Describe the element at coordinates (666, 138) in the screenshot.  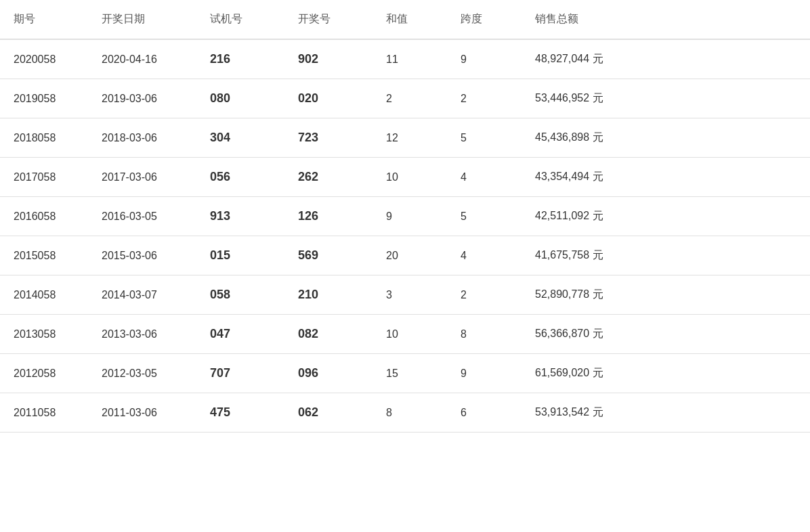
I see `cell-xiaoshou: 45,436,898 元` at that location.